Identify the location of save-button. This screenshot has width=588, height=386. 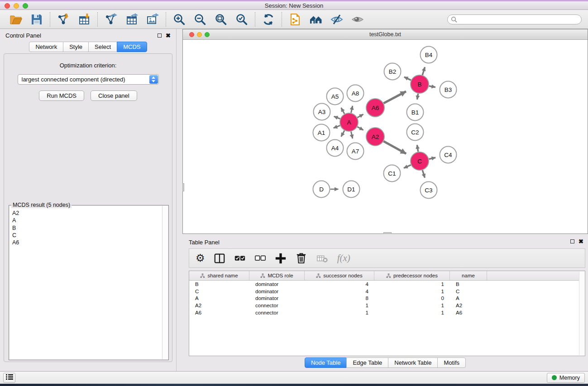
(37, 19).